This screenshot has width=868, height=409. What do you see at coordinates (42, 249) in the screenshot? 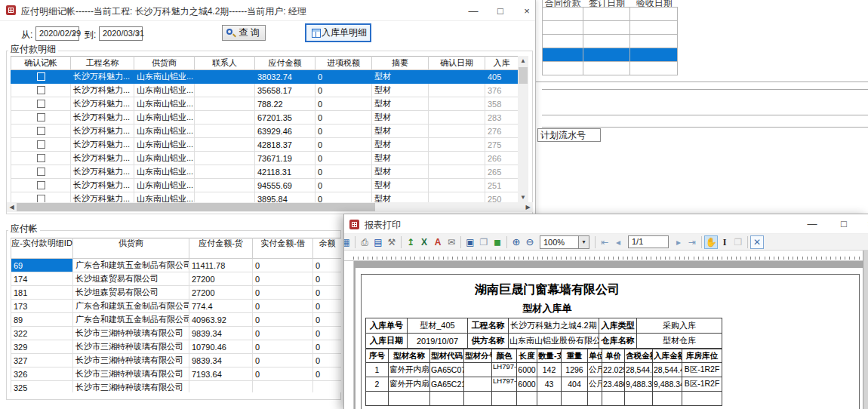
I see `column-header: 应-实付款明细ID` at bounding box center [42, 249].